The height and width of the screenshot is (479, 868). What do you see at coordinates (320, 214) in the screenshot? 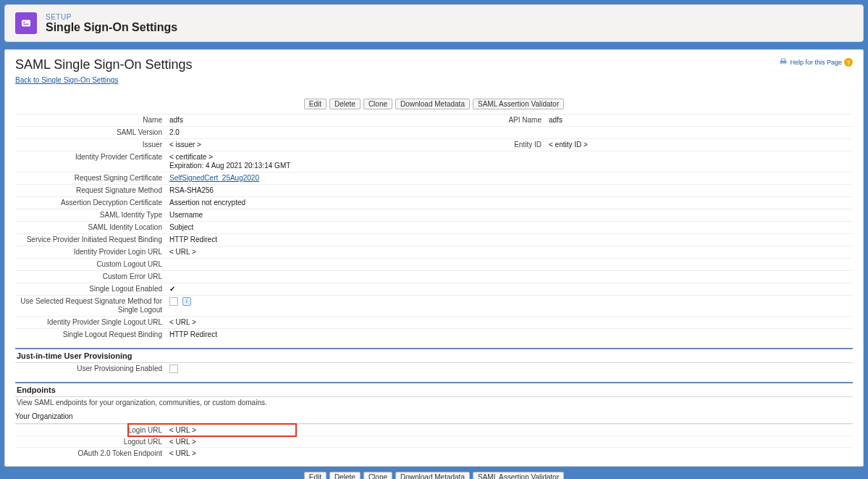
I see `value-saml-id-type: Username` at bounding box center [320, 214].